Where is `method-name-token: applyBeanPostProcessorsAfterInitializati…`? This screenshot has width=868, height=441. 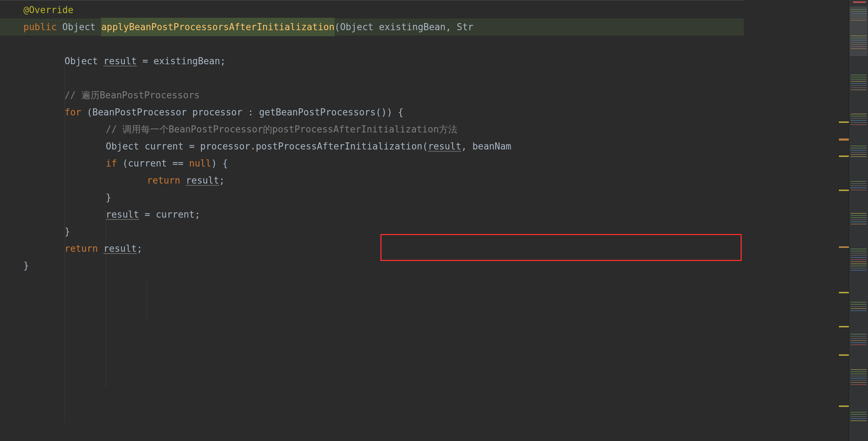
method-name-token: applyBeanPostProcessorsAfterInitializati… is located at coordinates (218, 27).